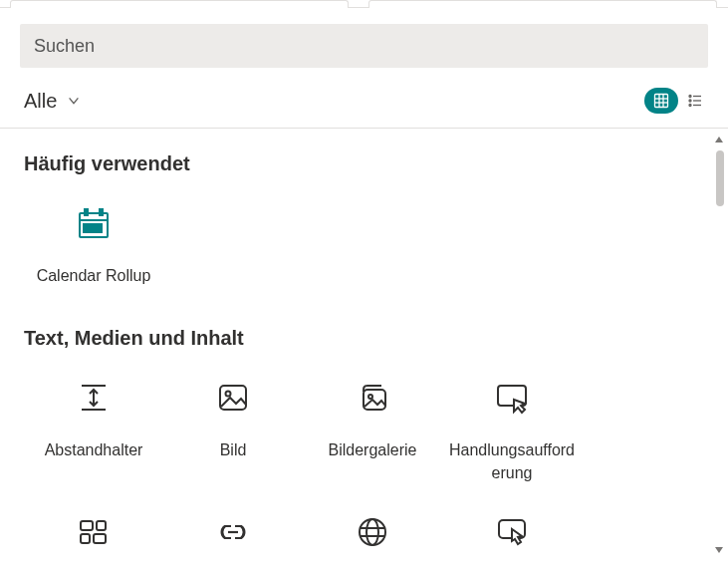  Describe the element at coordinates (372, 450) in the screenshot. I see `webpart-label: Bildergalerie` at that location.